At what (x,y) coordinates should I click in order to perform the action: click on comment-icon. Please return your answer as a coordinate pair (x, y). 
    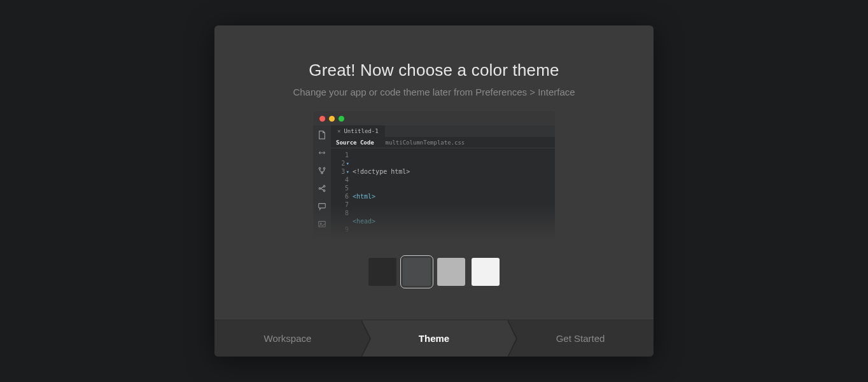
    Looking at the image, I should click on (322, 206).